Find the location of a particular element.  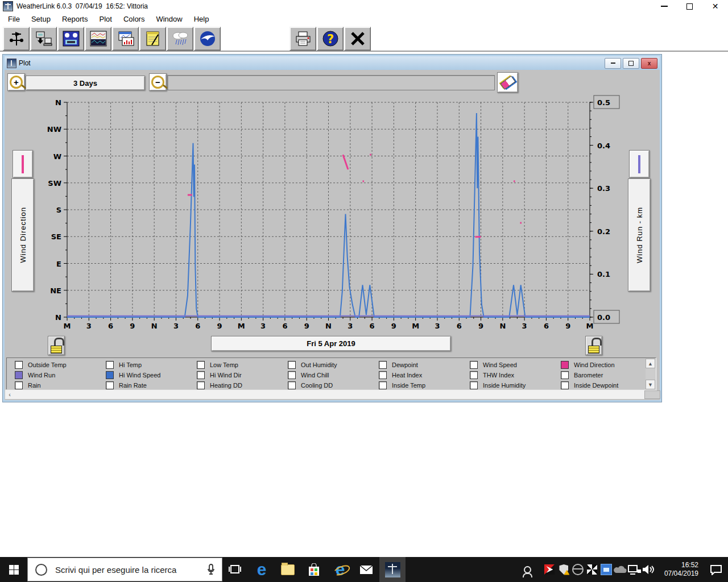

help-button: ? is located at coordinates (330, 39).